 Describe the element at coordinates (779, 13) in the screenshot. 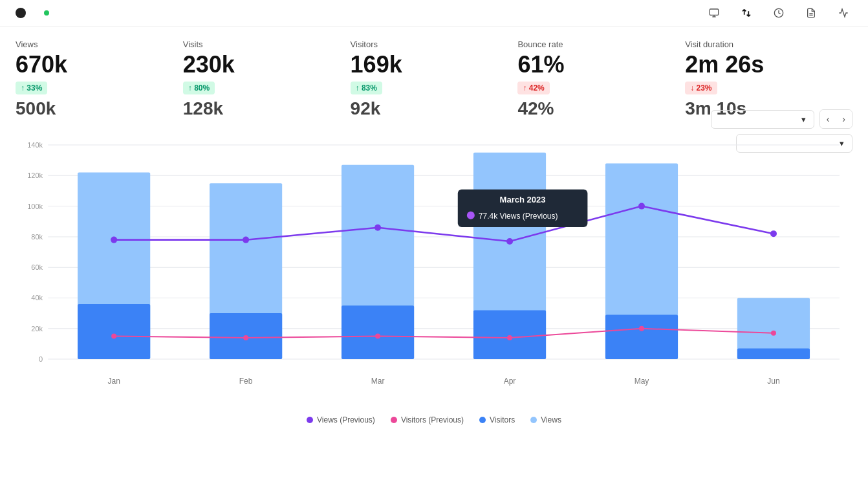

I see `clock-icon` at that location.